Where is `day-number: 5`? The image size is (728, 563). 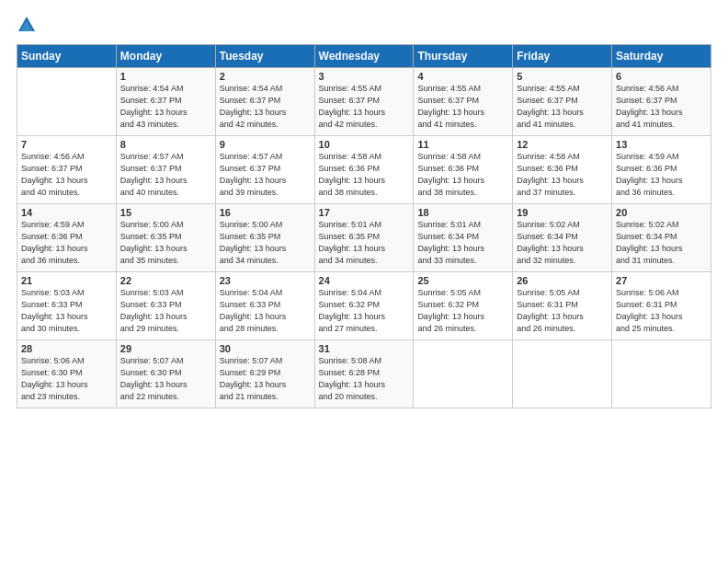 day-number: 5 is located at coordinates (563, 76).